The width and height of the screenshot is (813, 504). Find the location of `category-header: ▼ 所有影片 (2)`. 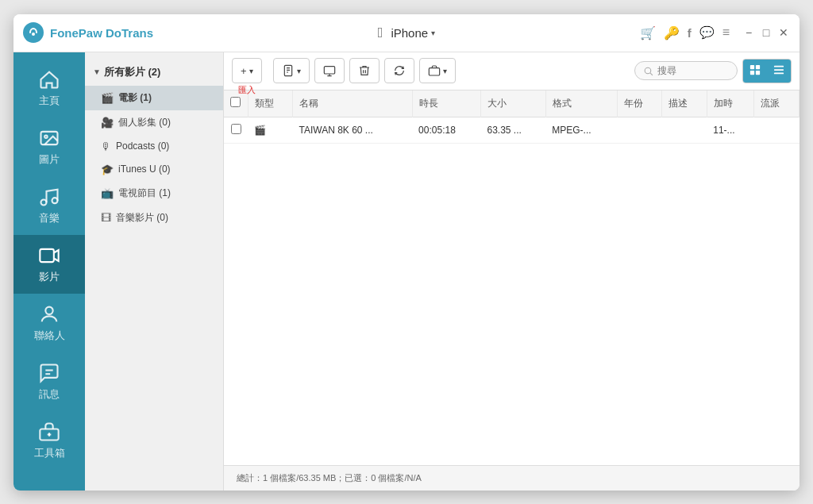

category-header: ▼ 所有影片 (2) is located at coordinates (154, 72).